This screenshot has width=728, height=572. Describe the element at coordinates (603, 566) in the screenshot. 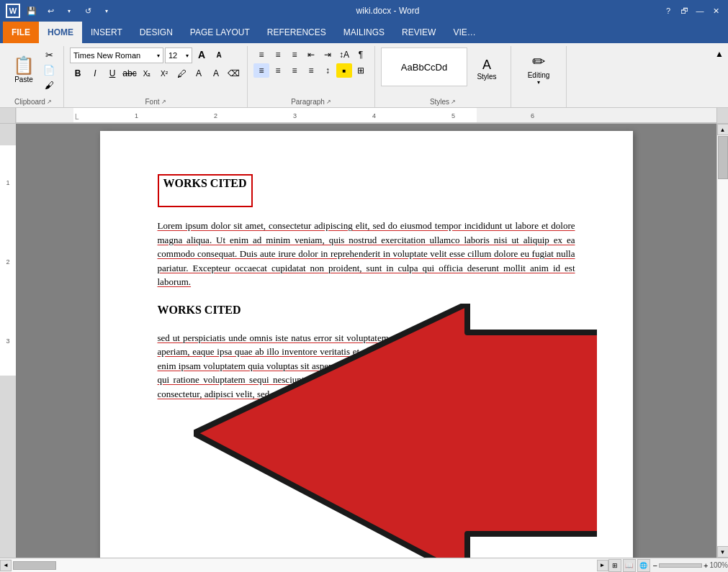

I see `hscroll-right-btn: ►` at that location.